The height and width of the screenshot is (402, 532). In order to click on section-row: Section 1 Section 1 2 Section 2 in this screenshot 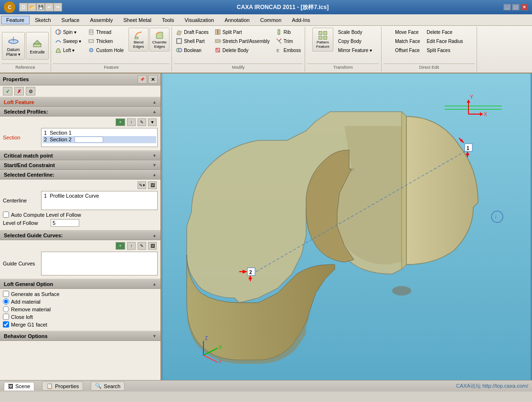, I will do `click(80, 138)`.